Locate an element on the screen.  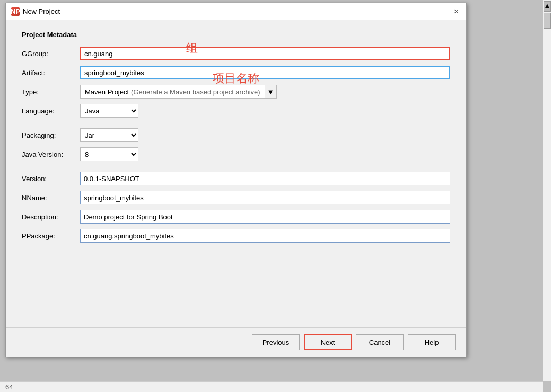
group-input is located at coordinates (265, 54).